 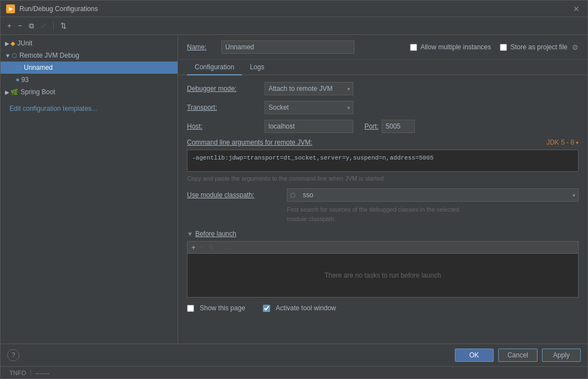 What do you see at coordinates (309, 89) in the screenshot?
I see `debugger-mode-select: Attach to remote JVM` at bounding box center [309, 89].